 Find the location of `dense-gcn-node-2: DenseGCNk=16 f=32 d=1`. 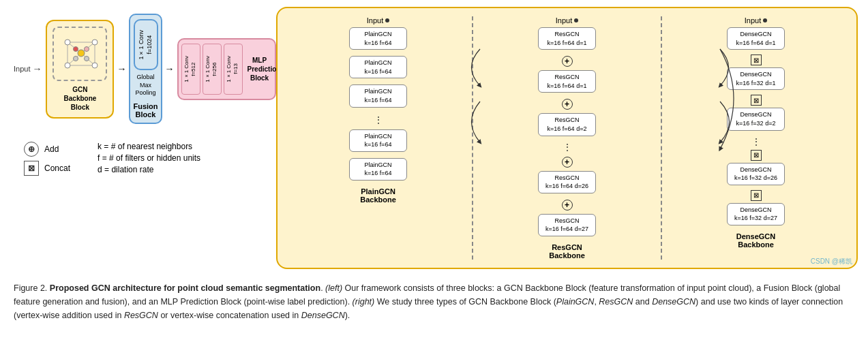

dense-gcn-node-2: DenseGCNk=16 f=32 d=1 is located at coordinates (755, 79).